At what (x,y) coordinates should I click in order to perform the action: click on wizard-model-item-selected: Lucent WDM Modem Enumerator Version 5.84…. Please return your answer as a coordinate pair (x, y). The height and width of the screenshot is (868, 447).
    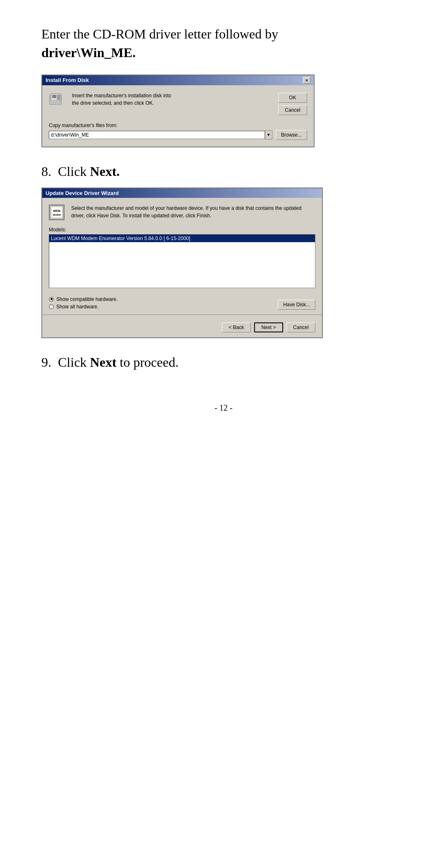
    Looking at the image, I should click on (182, 238).